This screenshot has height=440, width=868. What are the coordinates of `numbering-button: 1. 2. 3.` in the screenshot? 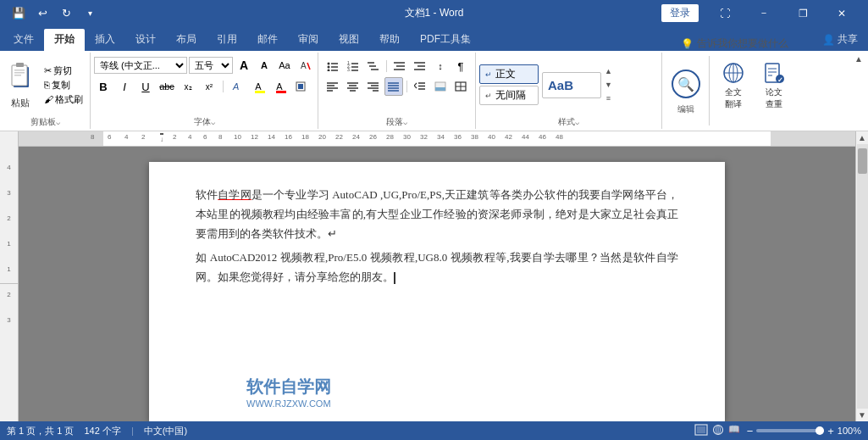 It's located at (353, 66).